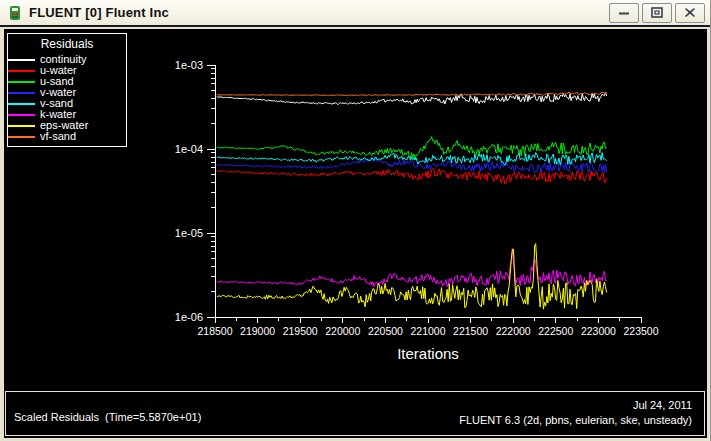 This screenshot has height=441, width=711. I want to click on x-tick-label: 221500, so click(470, 331).